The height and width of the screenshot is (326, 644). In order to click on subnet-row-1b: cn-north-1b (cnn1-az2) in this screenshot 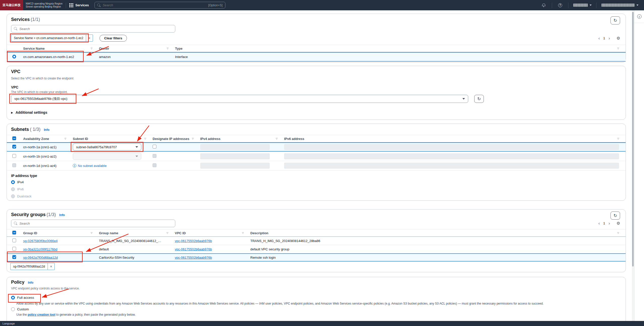, I will do `click(316, 156)`.